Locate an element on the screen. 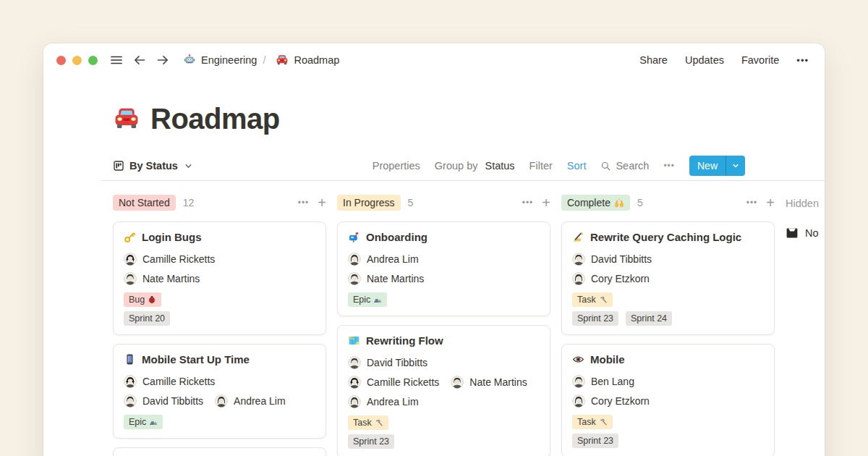 The height and width of the screenshot is (456, 868). search-button: Search is located at coordinates (625, 166).